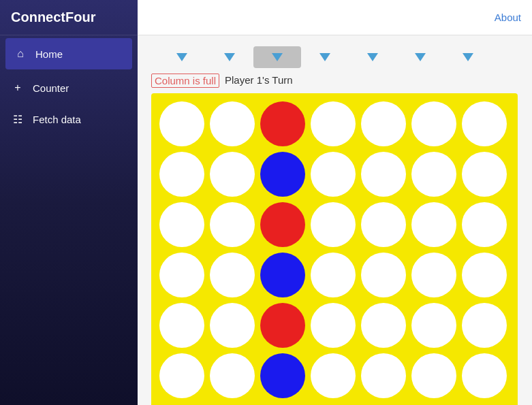 The image size is (532, 405). What do you see at coordinates (49, 54) in the screenshot?
I see `sidebar-item-label-home: Home` at bounding box center [49, 54].